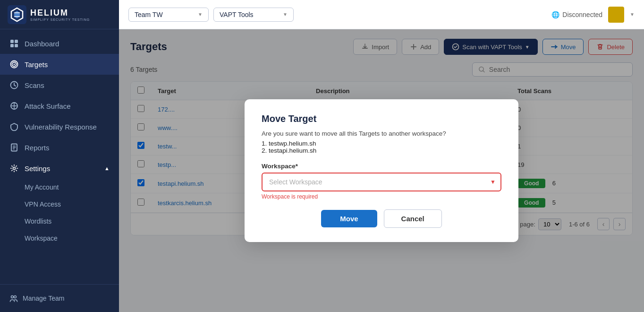 Image resolution: width=644 pixels, height=312 pixels. What do you see at coordinates (41, 238) in the screenshot?
I see `workspace-label: Workspace` at bounding box center [41, 238].